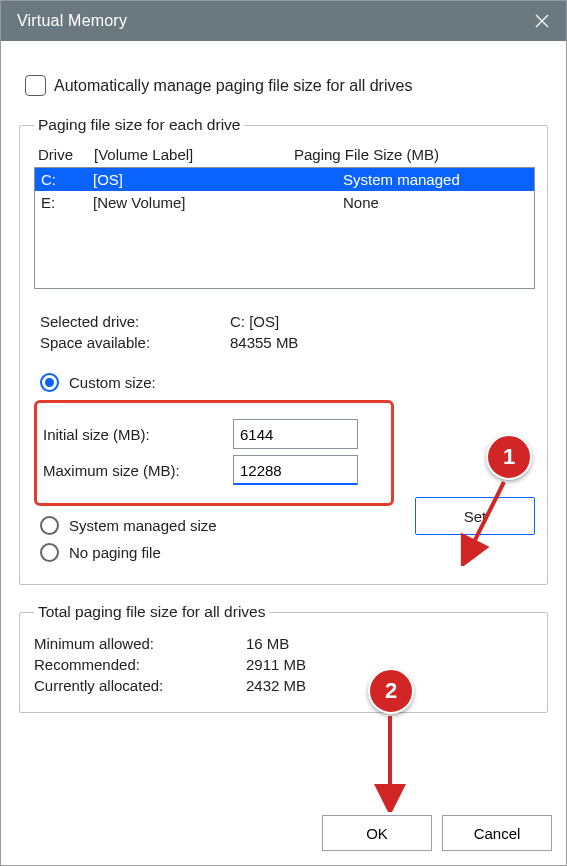 This screenshot has height=866, width=567. I want to click on initial-size-row: Initial size (MB):, so click(212, 434).